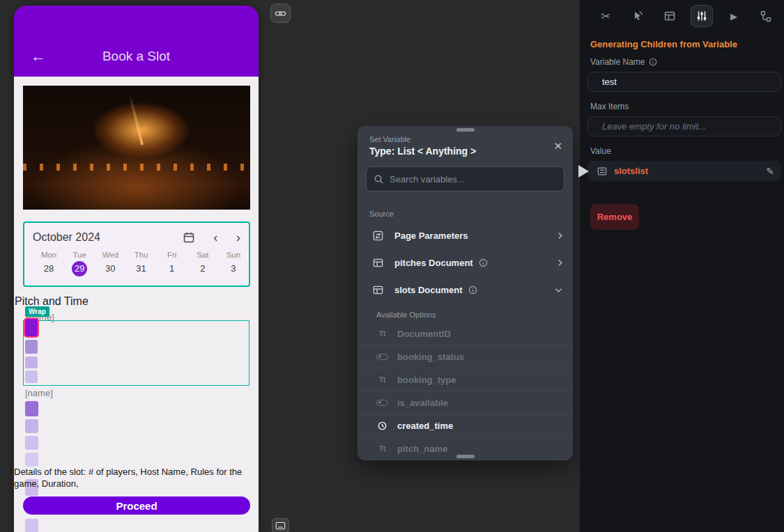  What do you see at coordinates (558, 146) in the screenshot?
I see `close-icon: ✕` at bounding box center [558, 146].